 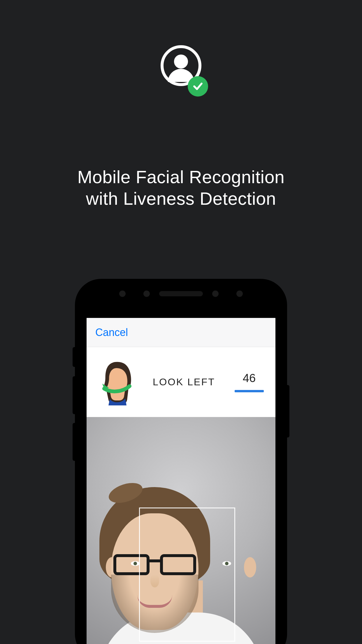 I want to click on face-detection-box, so click(x=187, y=575).